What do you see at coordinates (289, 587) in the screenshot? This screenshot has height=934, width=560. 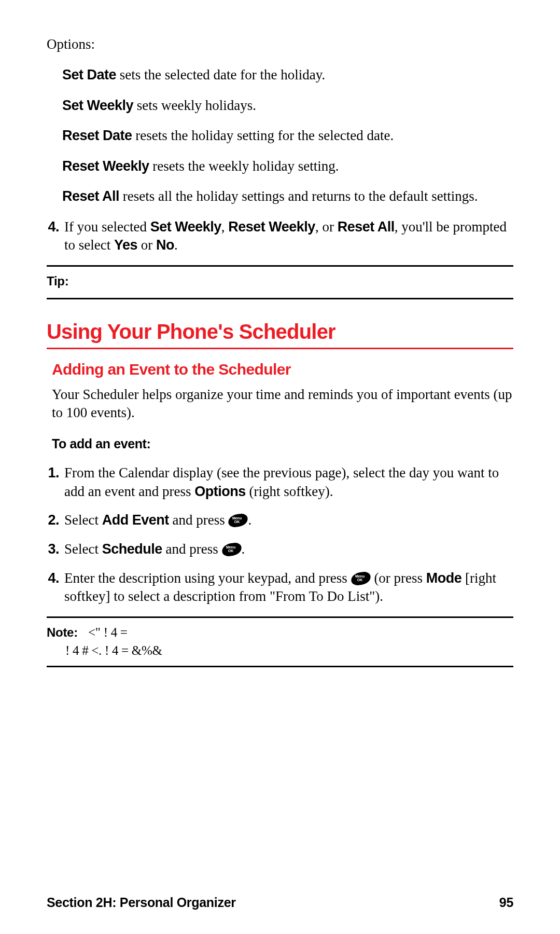 I see `step-body: Enter the description using your keypad,…` at bounding box center [289, 587].